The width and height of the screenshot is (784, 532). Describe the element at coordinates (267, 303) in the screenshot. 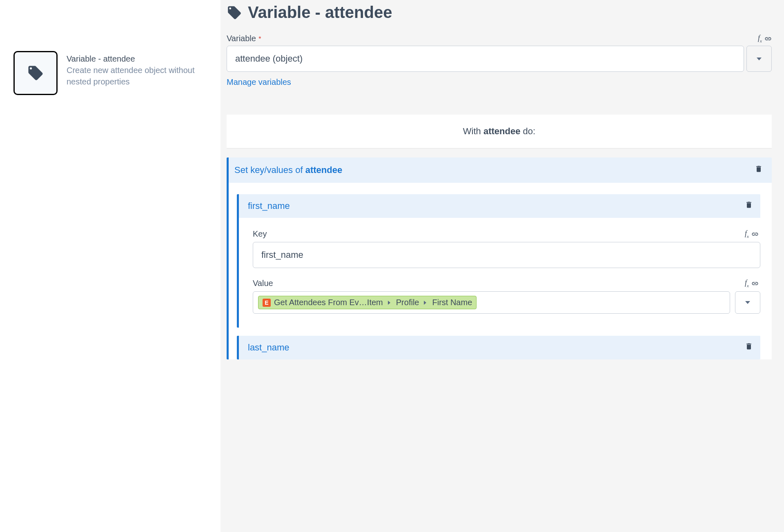

I see `eventbrite-icon: E` at that location.